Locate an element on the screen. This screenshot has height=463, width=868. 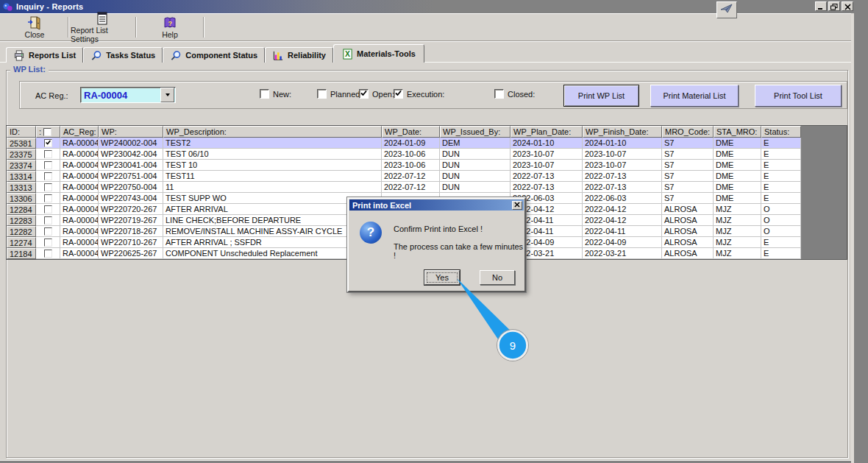
dialog-title-bar: Print into Excel is located at coordinates (437, 205).